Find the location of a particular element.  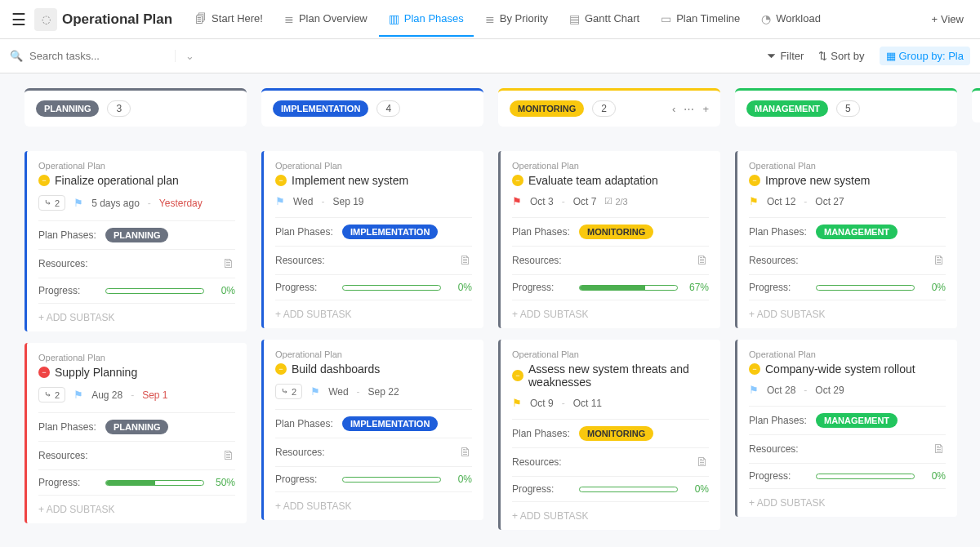

toolbar: 🔍 ⌄ ⏷Filter ⇅Sort by ▦Group by: Pla is located at coordinates (490, 56).